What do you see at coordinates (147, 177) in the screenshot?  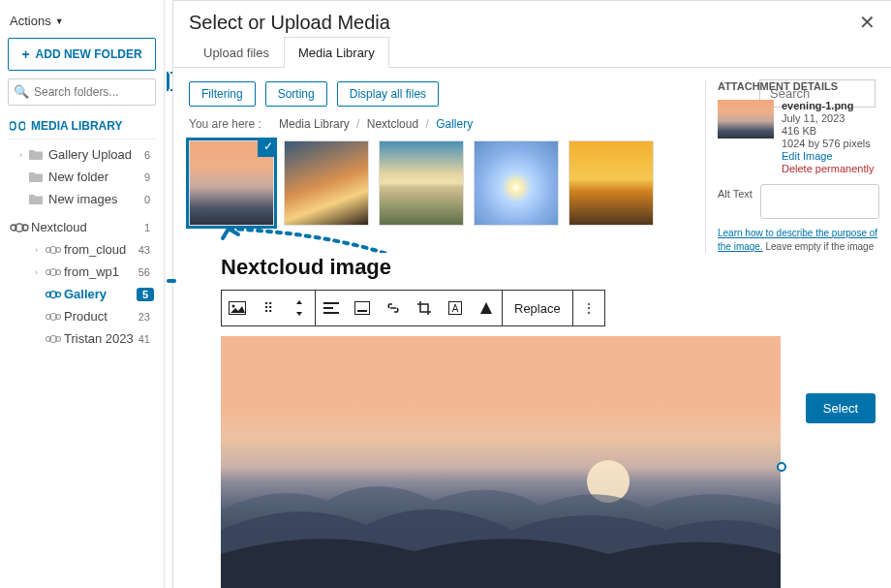 I see `sidebar-item-count: 9` at bounding box center [147, 177].